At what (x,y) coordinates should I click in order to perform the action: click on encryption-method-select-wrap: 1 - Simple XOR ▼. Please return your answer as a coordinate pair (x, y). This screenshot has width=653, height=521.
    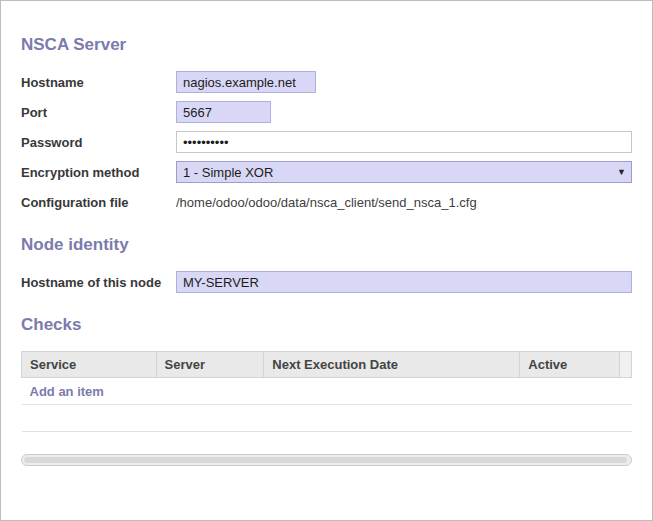
    Looking at the image, I should click on (404, 172).